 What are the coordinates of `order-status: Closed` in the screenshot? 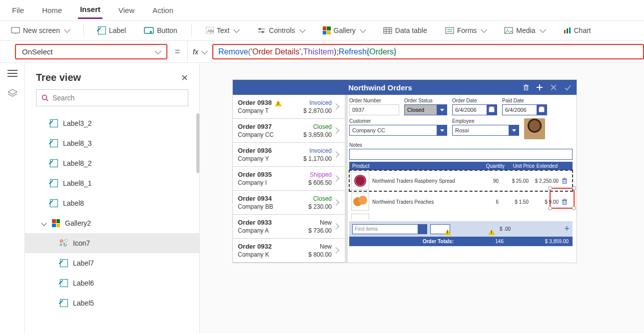 It's located at (314, 127).